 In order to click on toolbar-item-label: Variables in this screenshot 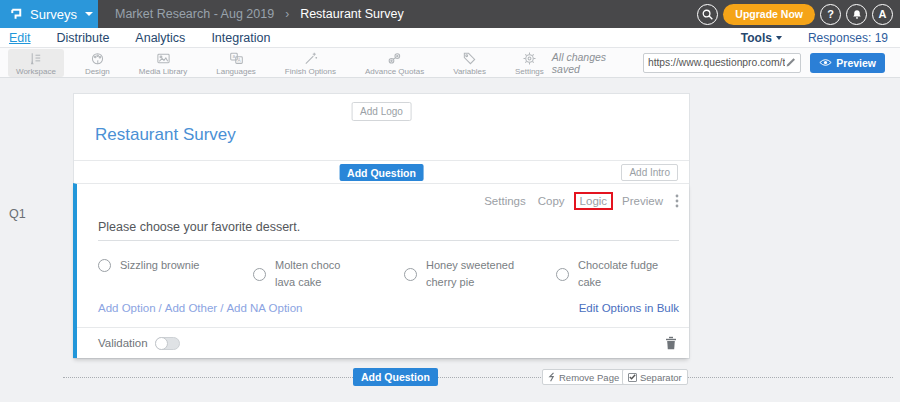, I will do `click(470, 72)`.